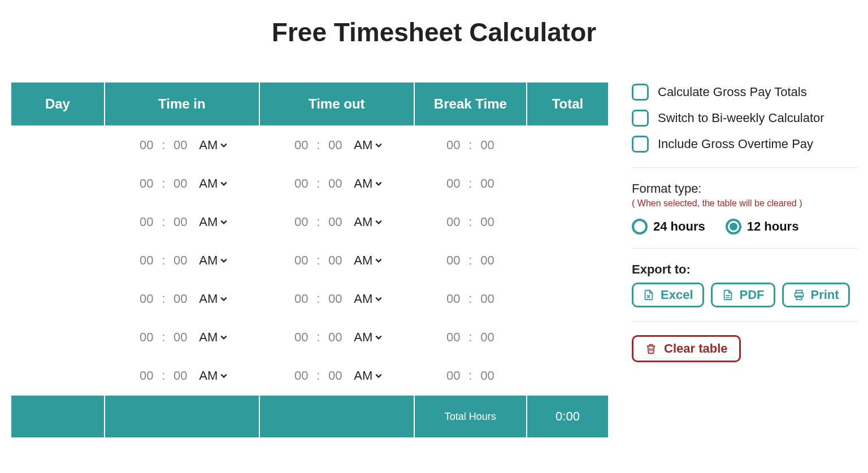 The width and height of the screenshot is (868, 473). What do you see at coordinates (669, 227) in the screenshot?
I see `radio-24-hours: 24 hours` at bounding box center [669, 227].